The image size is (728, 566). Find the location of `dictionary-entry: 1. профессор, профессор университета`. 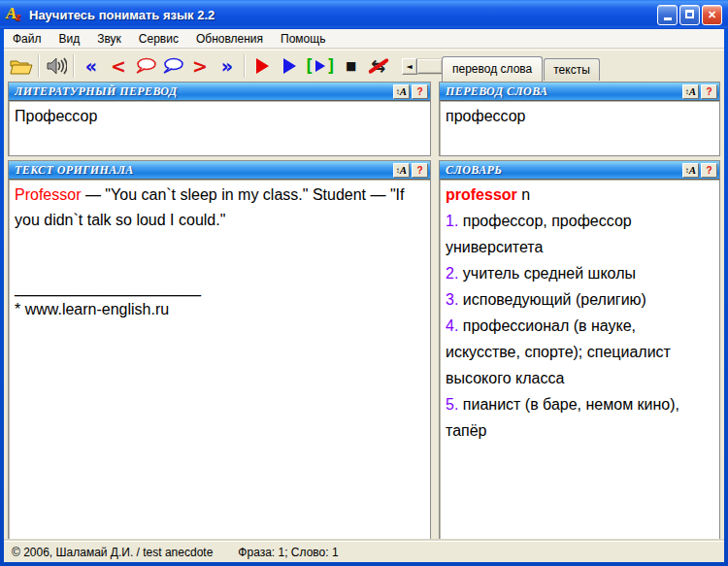

dictionary-entry: 1. профессор, профессор университета is located at coordinates (579, 234).